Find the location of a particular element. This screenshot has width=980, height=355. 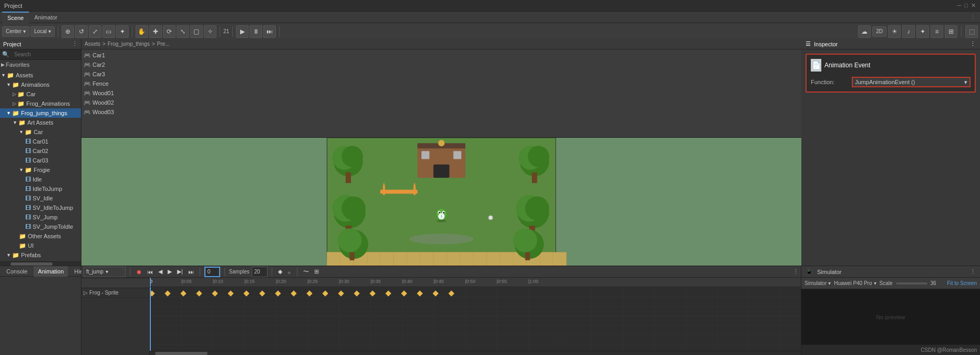

anim-record-btn: ⏺ is located at coordinates (139, 272).